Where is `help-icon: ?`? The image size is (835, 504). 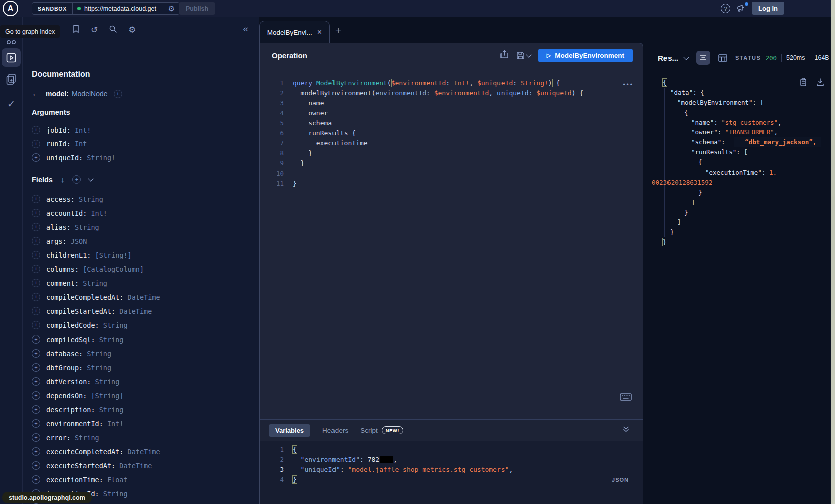 help-icon: ? is located at coordinates (725, 8).